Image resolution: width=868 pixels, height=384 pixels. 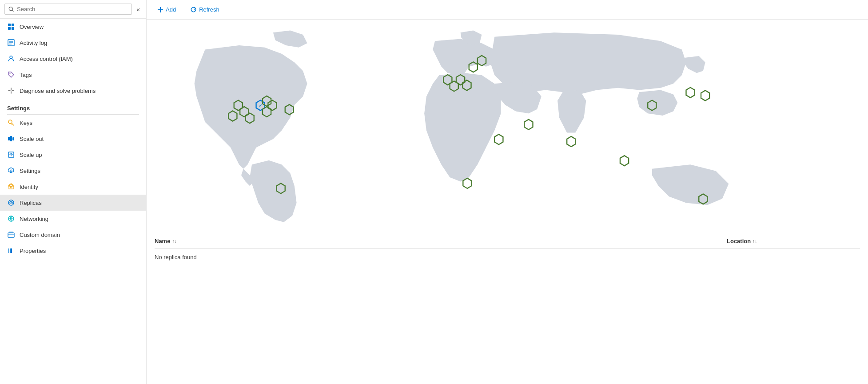 I want to click on empty-message: No replica found, so click(x=507, y=257).